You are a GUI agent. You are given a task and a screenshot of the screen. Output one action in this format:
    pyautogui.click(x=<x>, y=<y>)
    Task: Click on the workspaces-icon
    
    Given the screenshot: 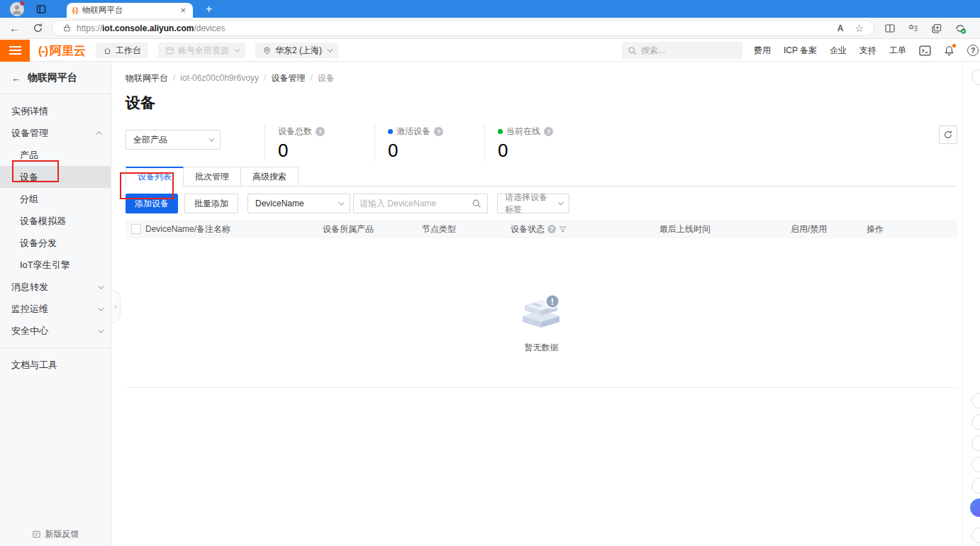 What is the action you would take?
    pyautogui.click(x=41, y=9)
    